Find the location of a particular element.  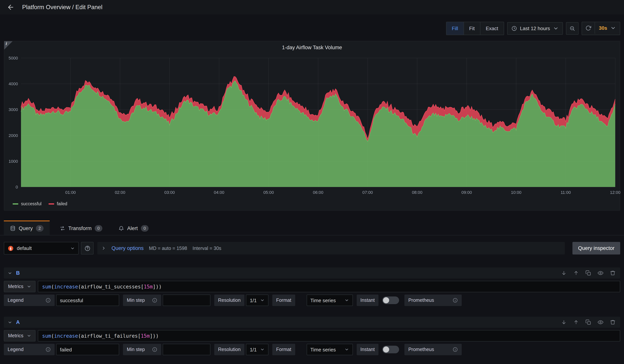

datasource-help-button is located at coordinates (87, 248).